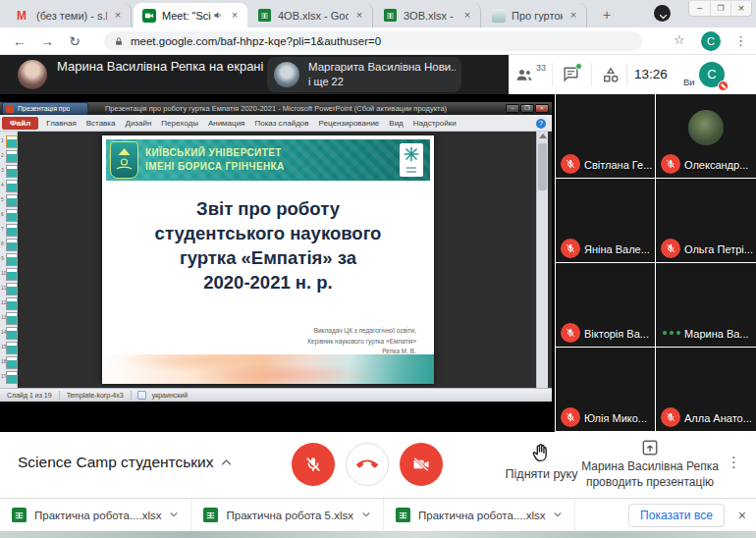 The image size is (756, 538). What do you see at coordinates (9, 259) in the screenshot?
I see `slide-thumbnails-panel` at bounding box center [9, 259].